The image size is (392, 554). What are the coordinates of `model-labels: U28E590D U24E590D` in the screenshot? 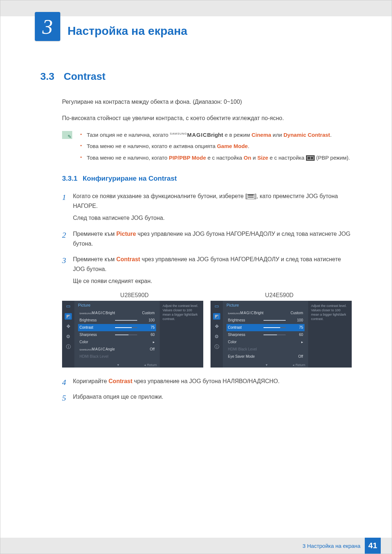 It's located at (196, 295).